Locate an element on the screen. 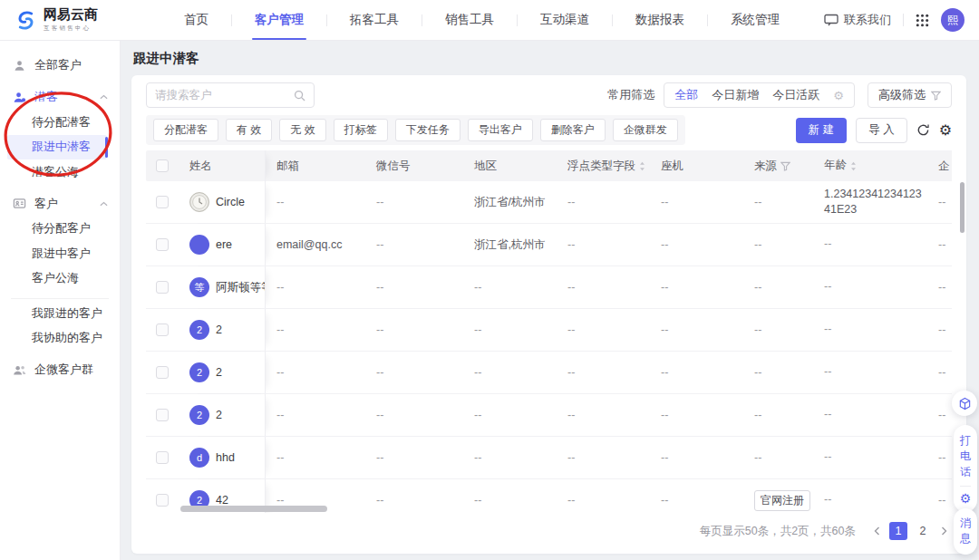 The height and width of the screenshot is (560, 979). sidebar-item-5: 客户 is located at coordinates (60, 204).